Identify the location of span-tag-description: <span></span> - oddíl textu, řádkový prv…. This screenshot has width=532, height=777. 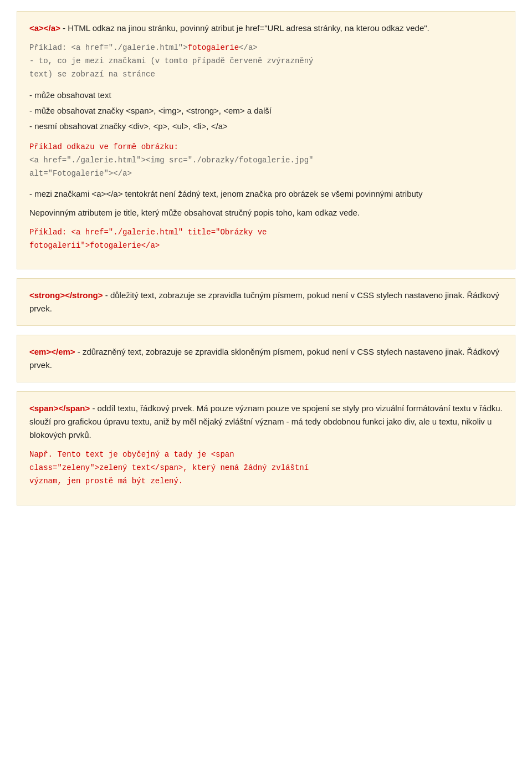
(266, 422).